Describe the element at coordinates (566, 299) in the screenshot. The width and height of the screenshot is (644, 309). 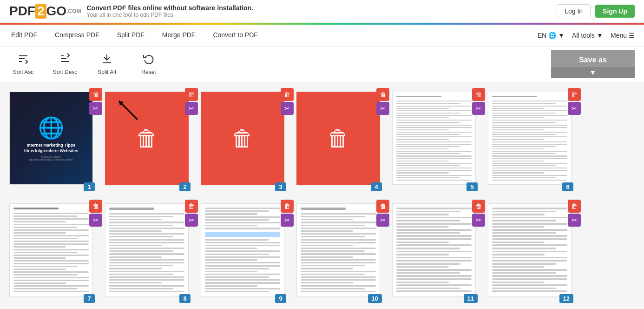
I see `page-12-number: 12` at that location.